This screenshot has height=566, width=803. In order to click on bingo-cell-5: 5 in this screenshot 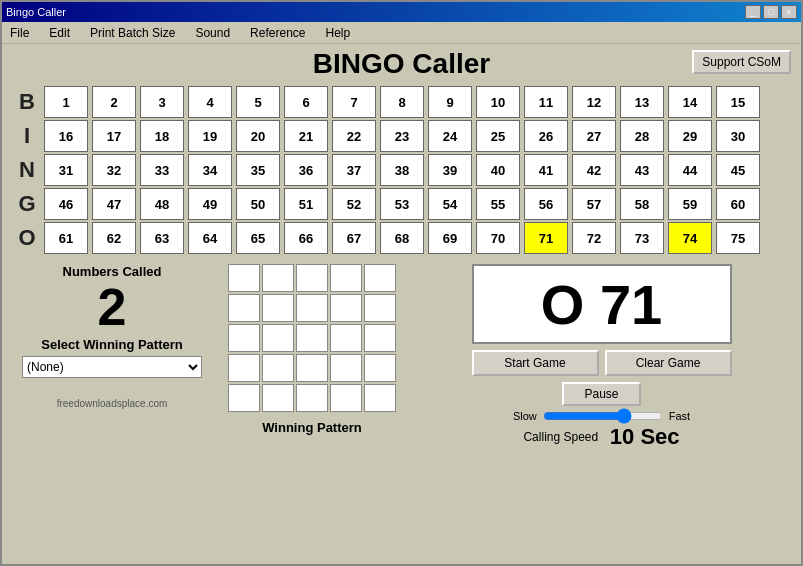, I will do `click(258, 102)`.